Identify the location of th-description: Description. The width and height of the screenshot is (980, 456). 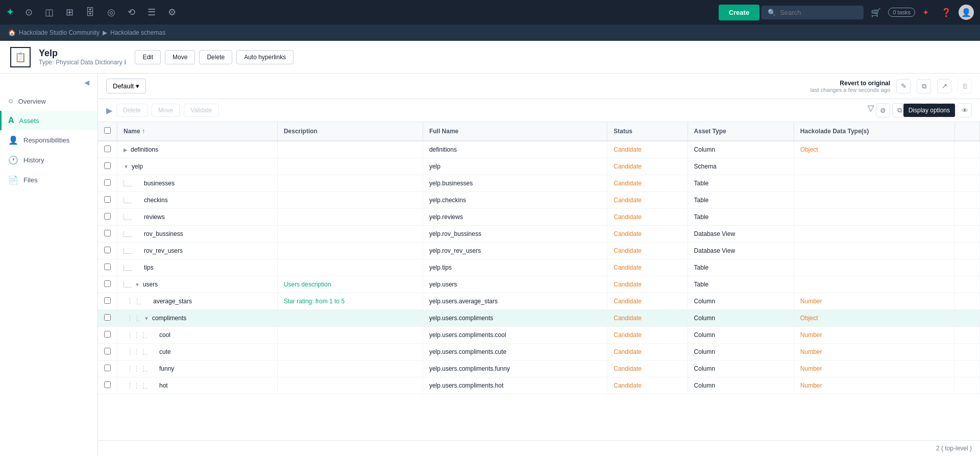
(350, 132).